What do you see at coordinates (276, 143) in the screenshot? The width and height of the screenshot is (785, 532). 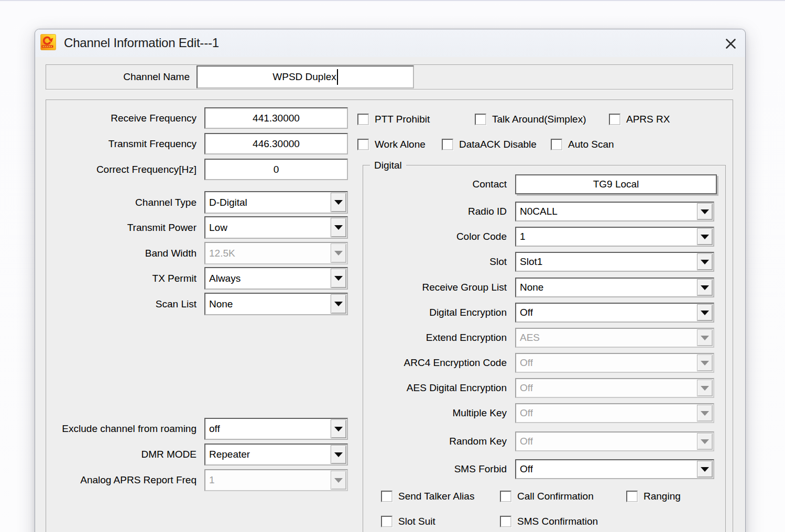 I see `transmit-frequency-input: 446.30000` at bounding box center [276, 143].